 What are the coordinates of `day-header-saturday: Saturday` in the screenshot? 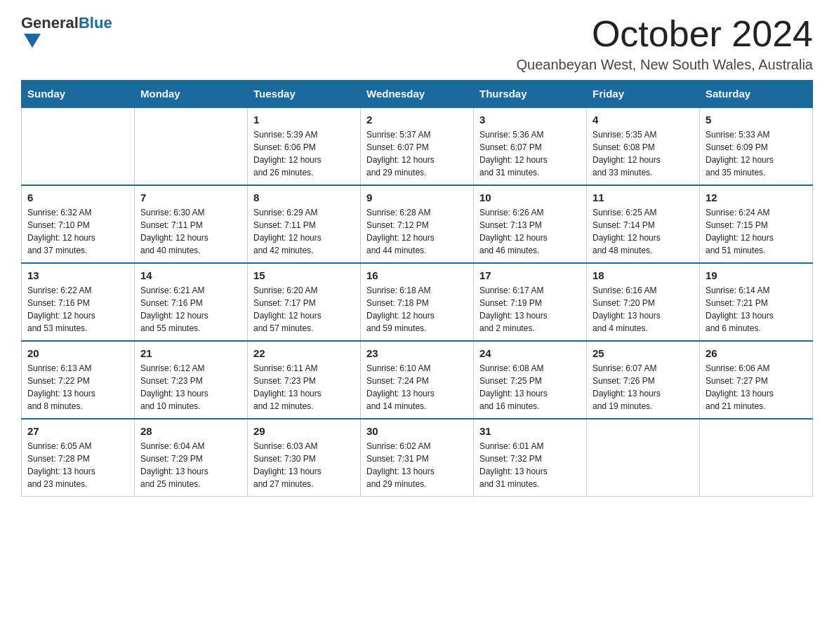 It's located at (757, 94).